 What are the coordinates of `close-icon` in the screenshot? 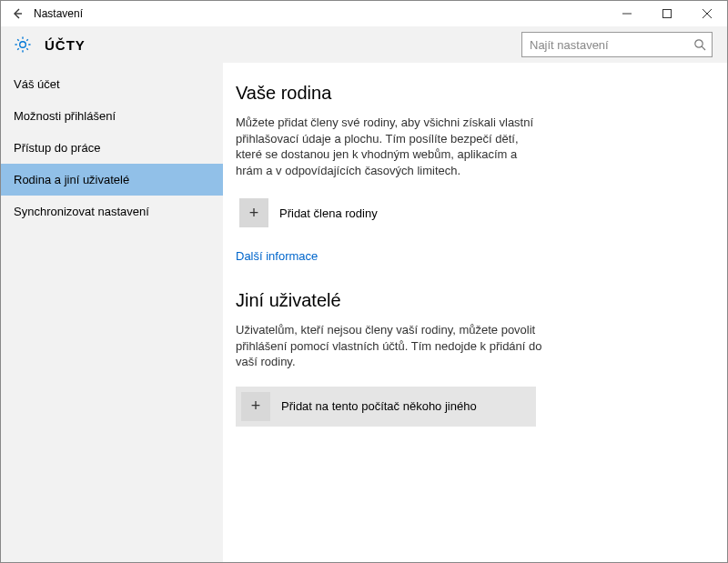 It's located at (707, 14).